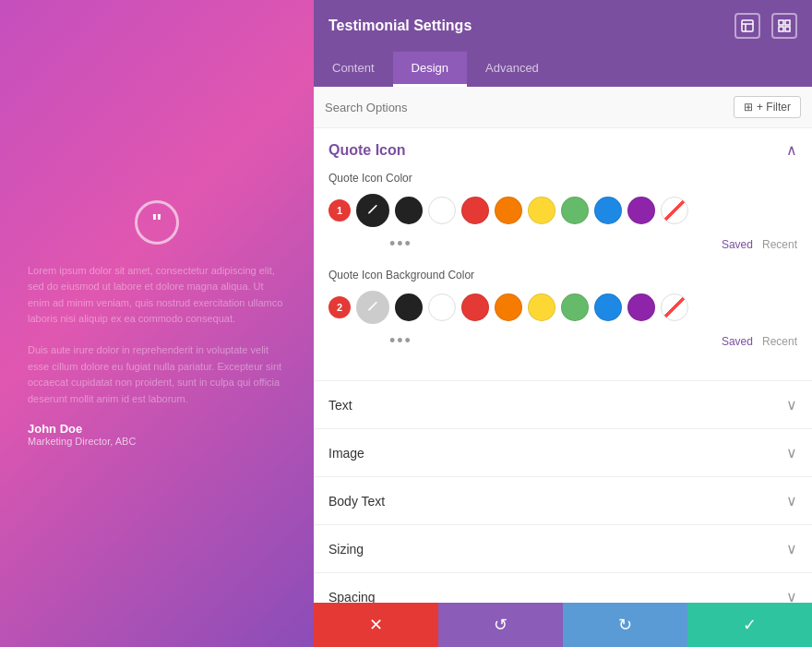 The height and width of the screenshot is (647, 812). What do you see at coordinates (792, 595) in the screenshot?
I see `chevron-down-icon-spacing: ∨` at bounding box center [792, 595].